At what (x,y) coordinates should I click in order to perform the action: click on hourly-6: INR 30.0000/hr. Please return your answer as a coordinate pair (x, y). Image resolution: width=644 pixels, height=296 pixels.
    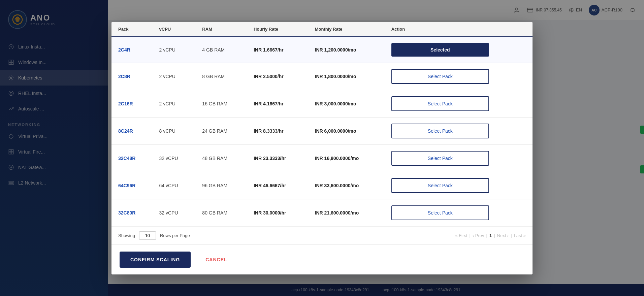
    Looking at the image, I should click on (270, 213).